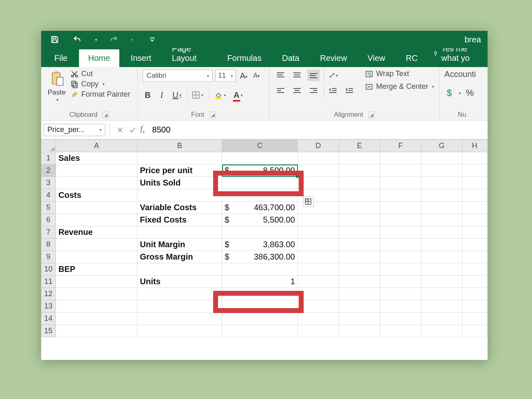  I want to click on select-all-corner, so click(49, 146).